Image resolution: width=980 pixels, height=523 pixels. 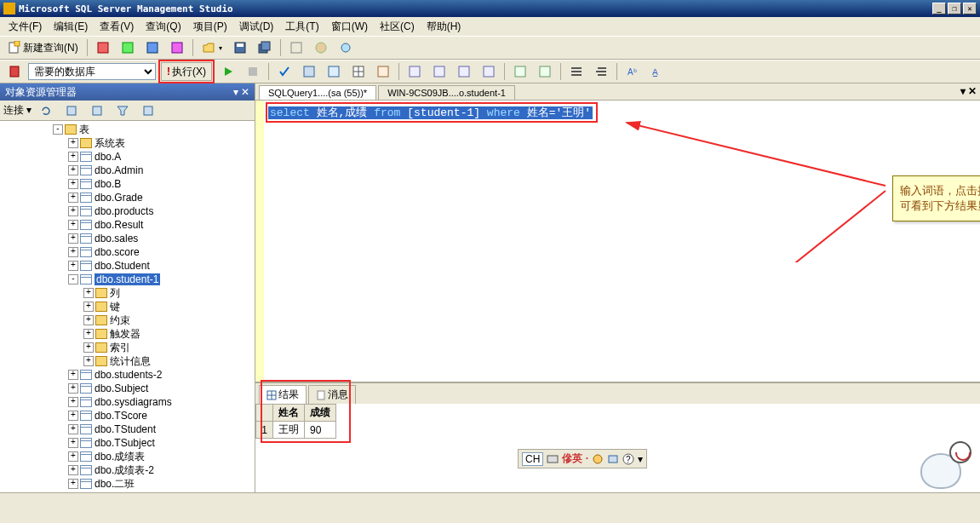 I want to click on ime-help-icon: ?, so click(x=628, y=459).